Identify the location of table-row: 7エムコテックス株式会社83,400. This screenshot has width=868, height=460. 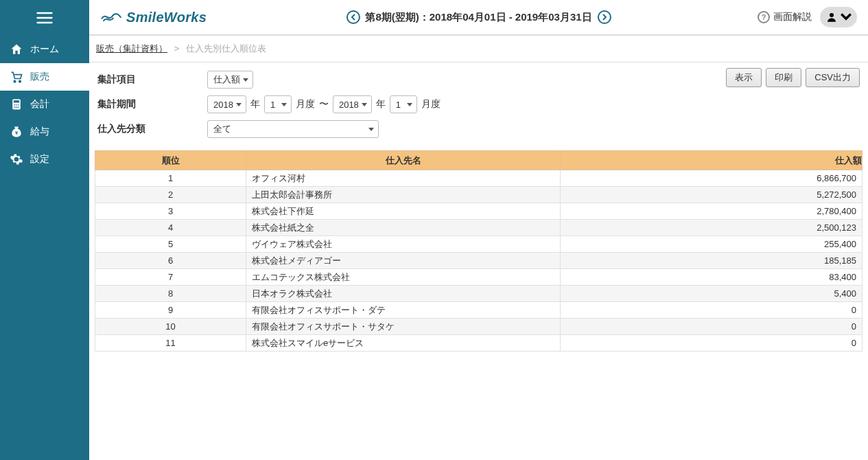
(479, 277).